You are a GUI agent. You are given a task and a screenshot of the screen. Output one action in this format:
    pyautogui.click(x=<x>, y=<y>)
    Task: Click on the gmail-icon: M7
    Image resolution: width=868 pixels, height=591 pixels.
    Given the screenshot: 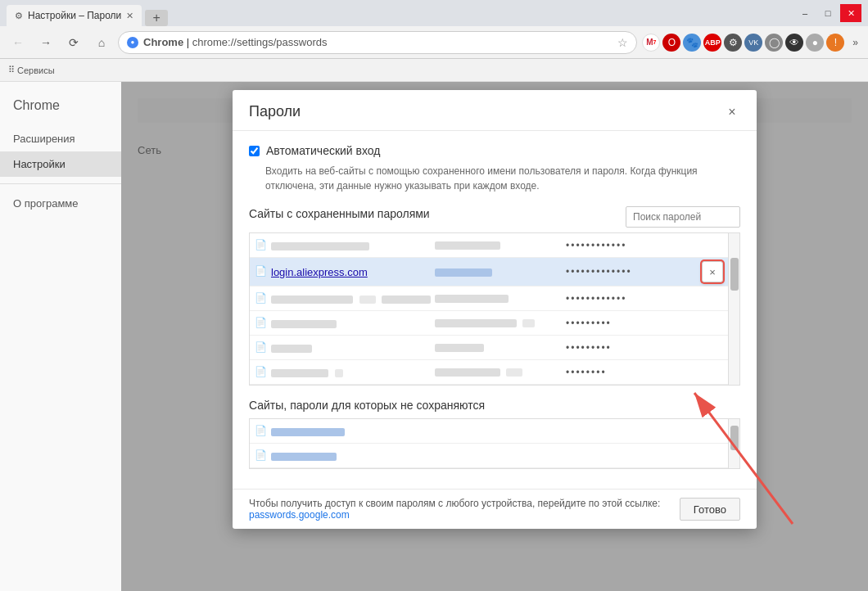 What is the action you would take?
    pyautogui.click(x=651, y=43)
    